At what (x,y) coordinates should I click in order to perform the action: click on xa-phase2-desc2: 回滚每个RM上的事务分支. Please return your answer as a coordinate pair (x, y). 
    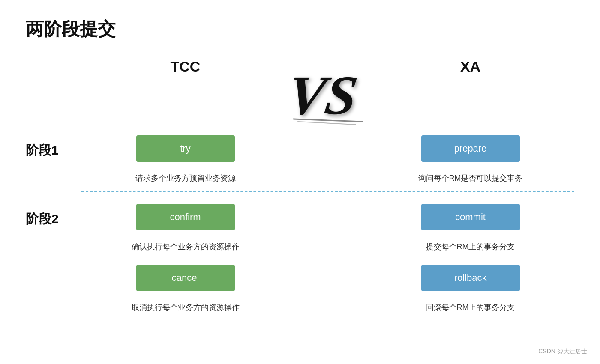
    Looking at the image, I should click on (471, 307).